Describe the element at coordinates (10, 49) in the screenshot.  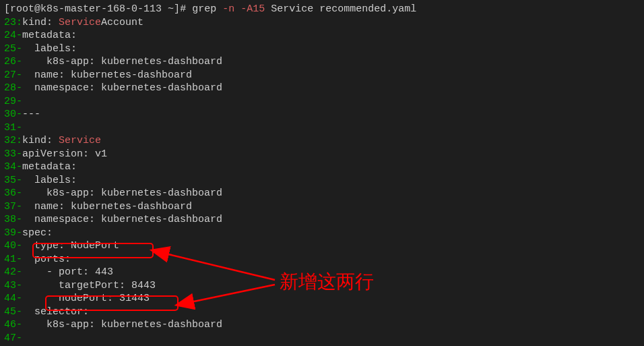
I see `line-number: 25` at that location.